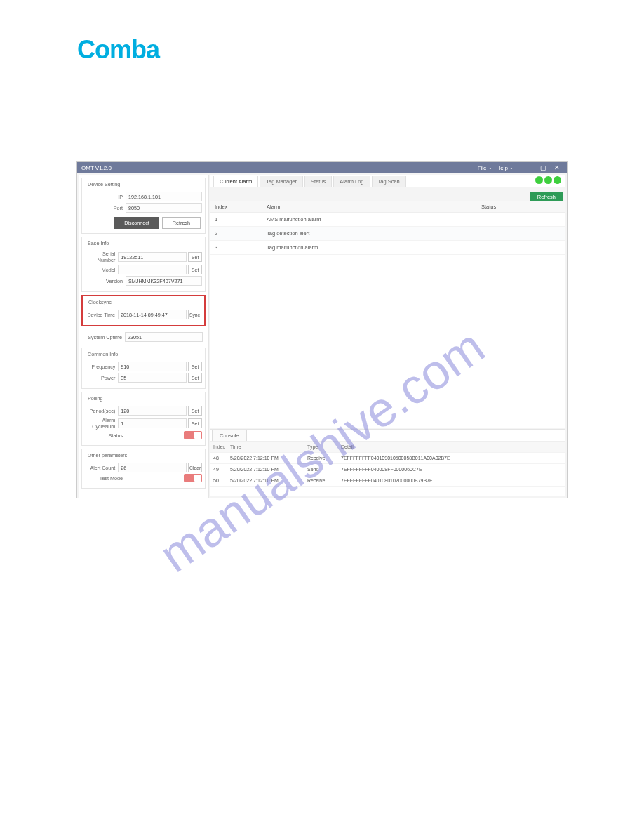 The width and height of the screenshot is (644, 834). Describe the element at coordinates (318, 181) in the screenshot. I see `tab-status: Status` at that location.